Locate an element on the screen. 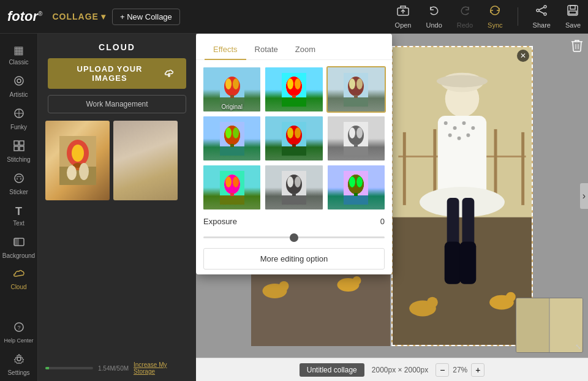 Image resolution: width=588 pixels, height=381 pixels. new-collage-button: + New Collage is located at coordinates (146, 17).